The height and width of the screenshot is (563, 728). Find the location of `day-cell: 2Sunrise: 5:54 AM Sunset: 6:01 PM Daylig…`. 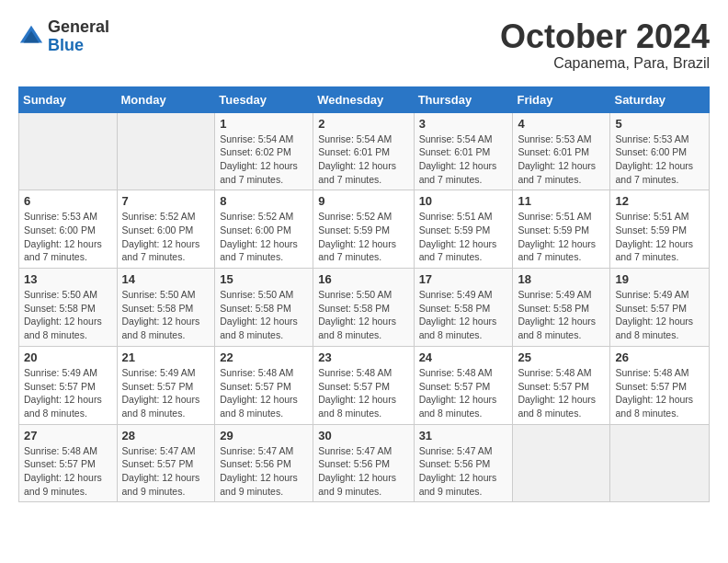

day-cell: 2Sunrise: 5:54 AM Sunset: 6:01 PM Daylig… is located at coordinates (364, 151).